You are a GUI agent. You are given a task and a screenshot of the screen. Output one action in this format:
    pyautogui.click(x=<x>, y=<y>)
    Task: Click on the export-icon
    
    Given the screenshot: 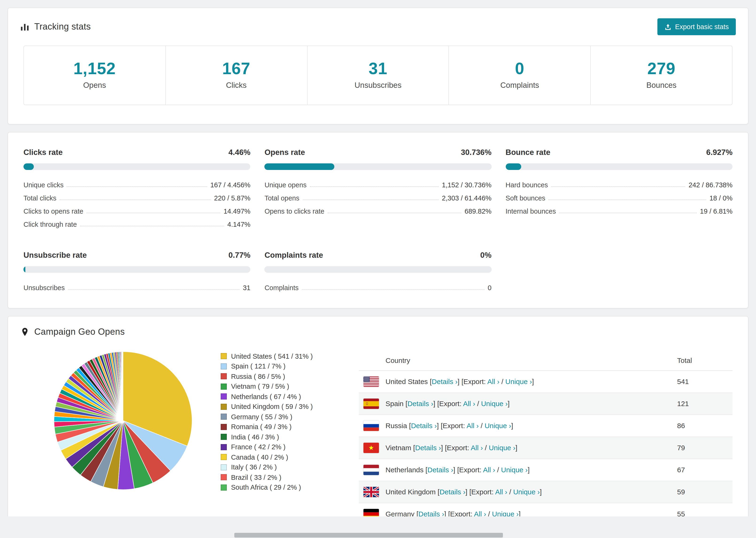 What is the action you would take?
    pyautogui.click(x=668, y=27)
    